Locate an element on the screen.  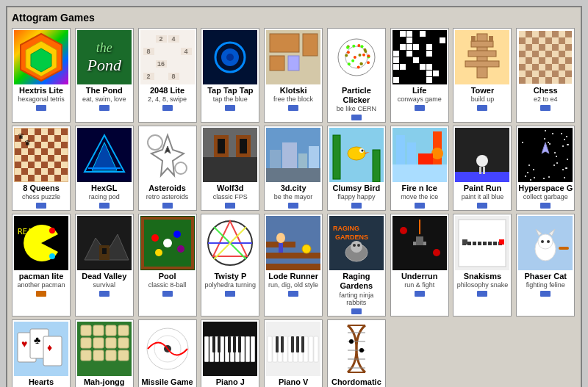
game-card-klotski: Klotskifree the block is located at coordinates (293, 75).